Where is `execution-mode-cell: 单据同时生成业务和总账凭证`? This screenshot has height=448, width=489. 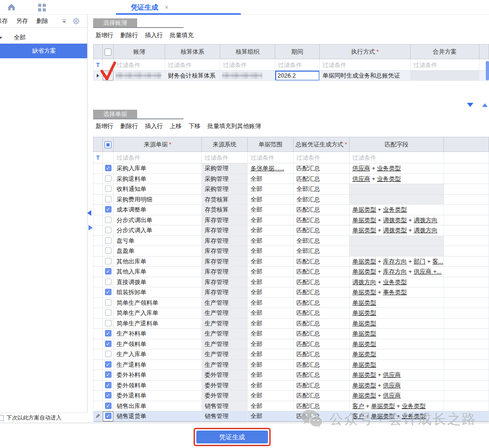
execution-mode-cell: 单据同时生成业务和总账凭证 is located at coordinates (365, 76).